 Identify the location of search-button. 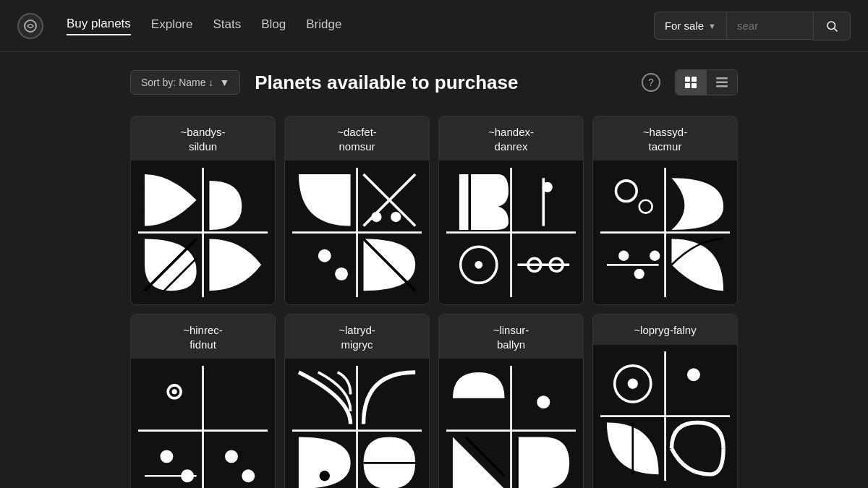
(832, 26).